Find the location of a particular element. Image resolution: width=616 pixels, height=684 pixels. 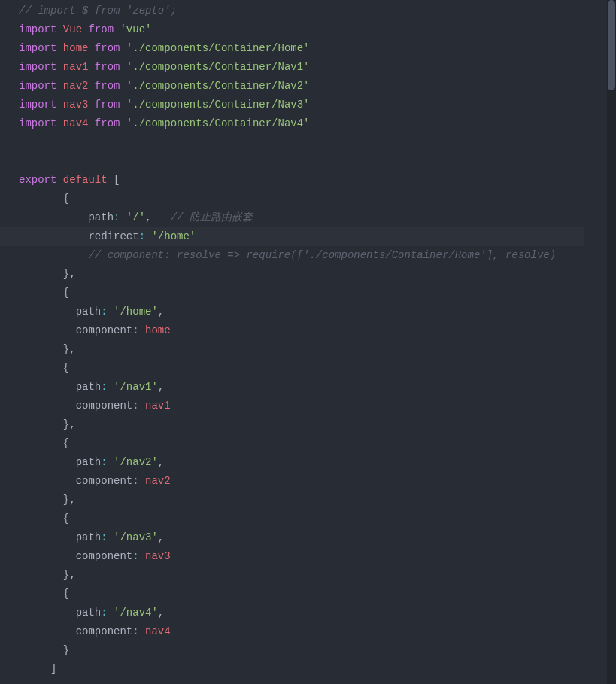

code-line: ] is located at coordinates (308, 670).